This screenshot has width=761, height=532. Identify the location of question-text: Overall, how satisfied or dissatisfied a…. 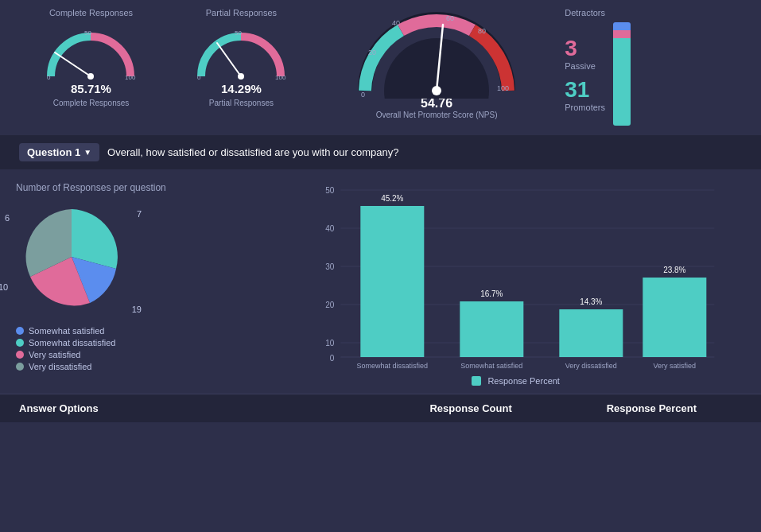
(253, 153).